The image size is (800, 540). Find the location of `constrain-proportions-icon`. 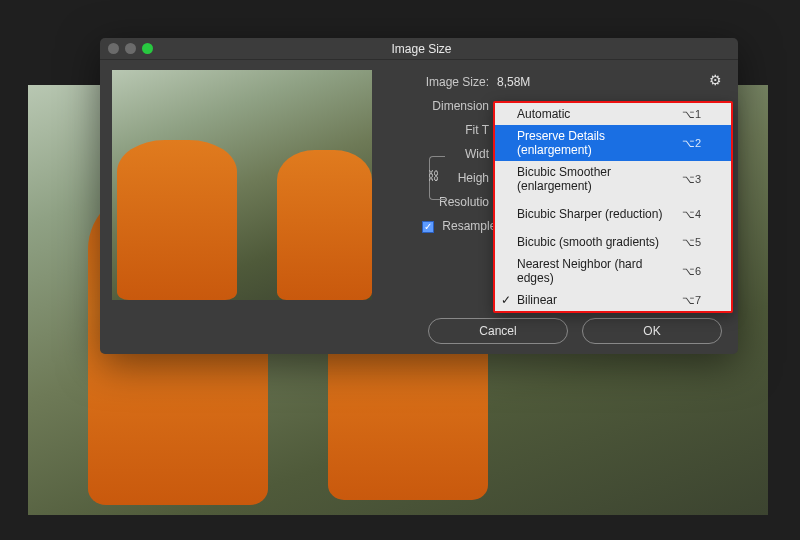

constrain-proportions-icon is located at coordinates (437, 178).